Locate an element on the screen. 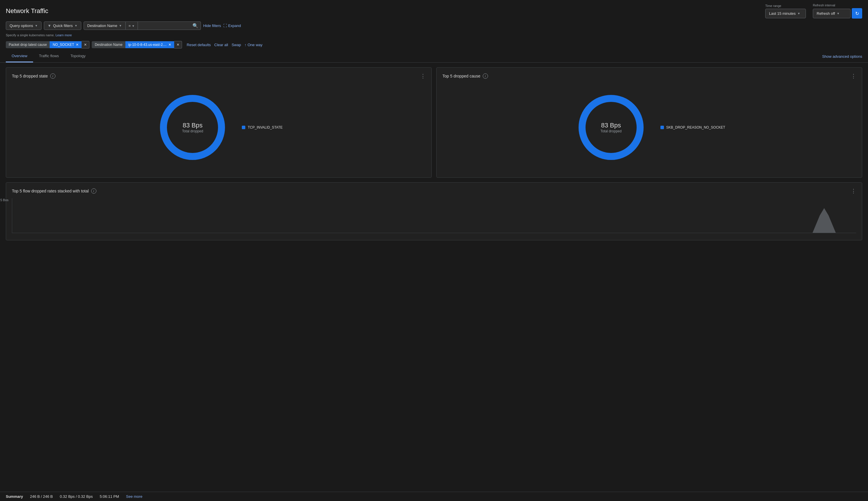  chevron-down-icon: ▼ is located at coordinates (799, 14).